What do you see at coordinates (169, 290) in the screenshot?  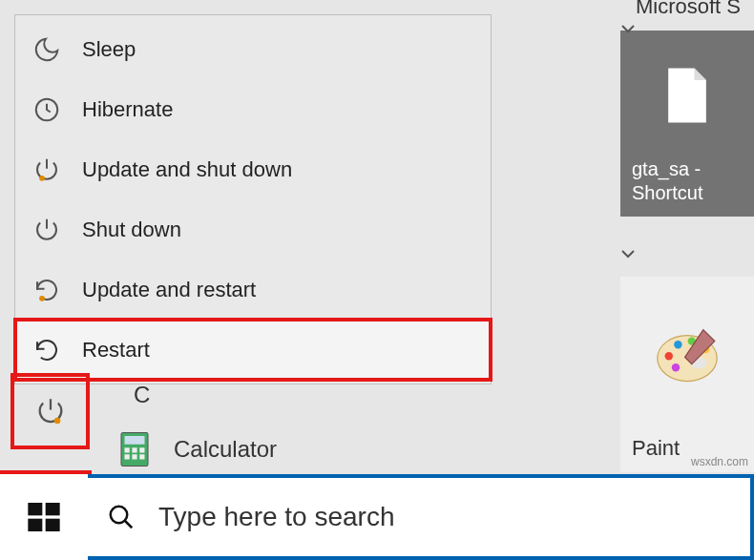 I see `update-restart-label: Update and restart` at bounding box center [169, 290].